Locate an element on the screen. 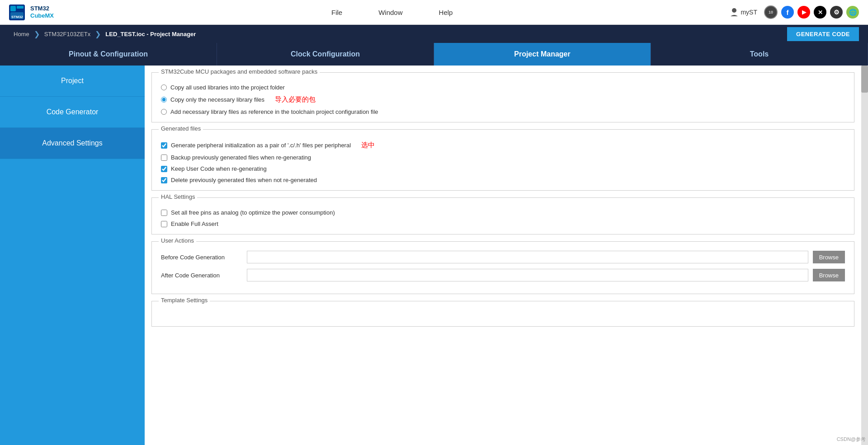 This screenshot has width=868, height=445. mcu-packages-title: STM32Cube MCU packages and embedded soft… is located at coordinates (239, 71).